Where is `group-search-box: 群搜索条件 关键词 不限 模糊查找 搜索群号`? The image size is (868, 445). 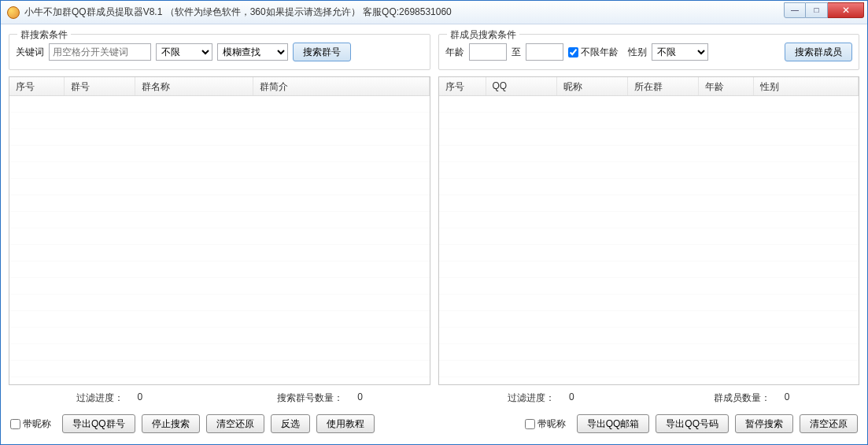 group-search-box: 群搜索条件 关键词 不限 模糊查找 搜索群号 is located at coordinates (220, 52).